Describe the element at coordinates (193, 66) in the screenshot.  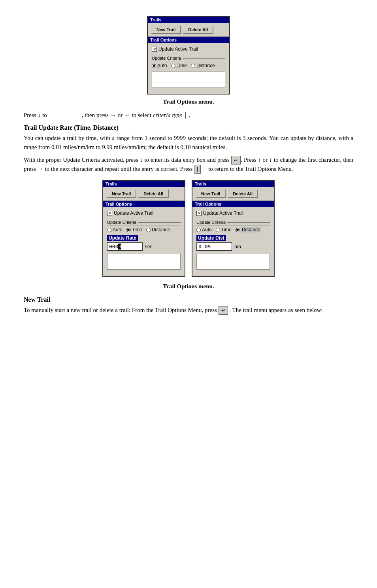
I see `top-radio-distance-circle` at that location.